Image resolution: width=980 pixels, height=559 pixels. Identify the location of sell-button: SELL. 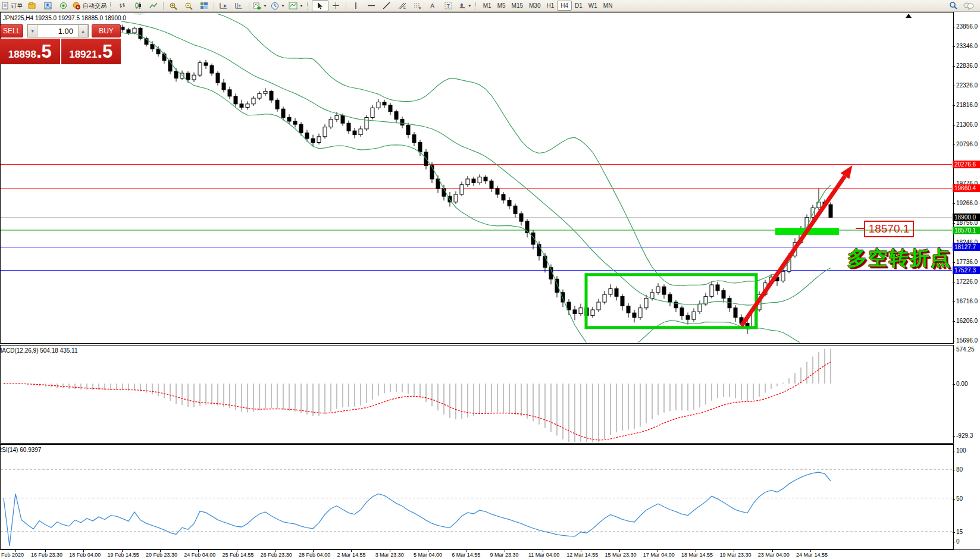
(12, 31).